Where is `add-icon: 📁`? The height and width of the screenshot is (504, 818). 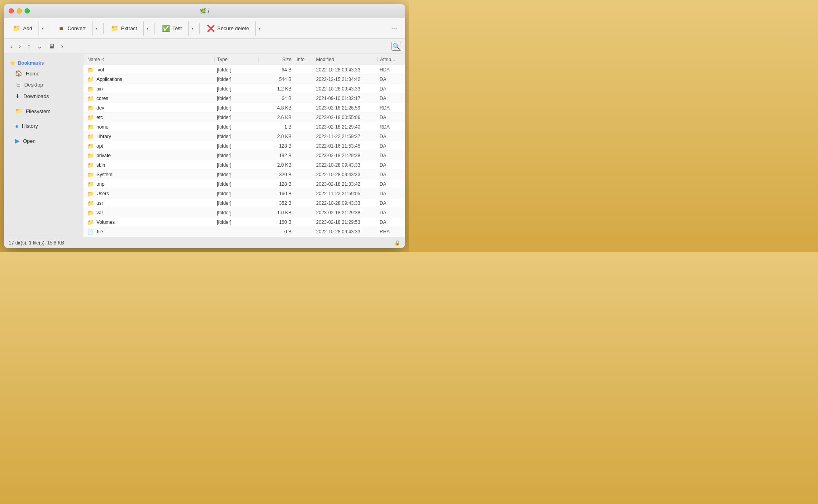 add-icon: 📁 is located at coordinates (17, 29).